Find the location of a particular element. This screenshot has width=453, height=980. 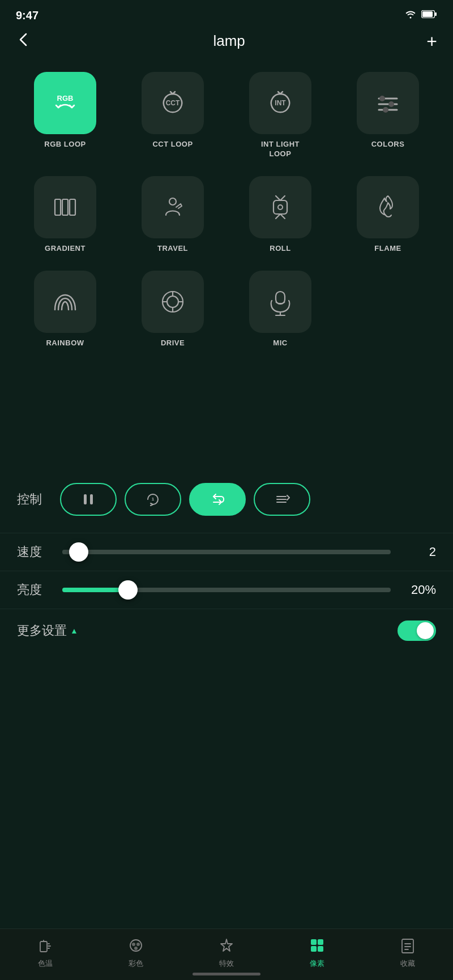

mode-label-flame: FLAME is located at coordinates (387, 249).